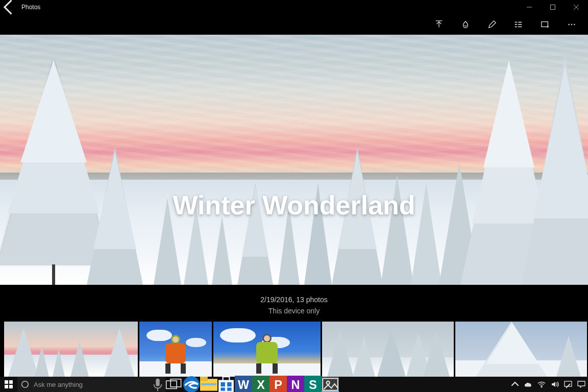 This screenshot has width=588, height=392. I want to click on taskbar: Ask me anything W X P N S, so click(294, 384).